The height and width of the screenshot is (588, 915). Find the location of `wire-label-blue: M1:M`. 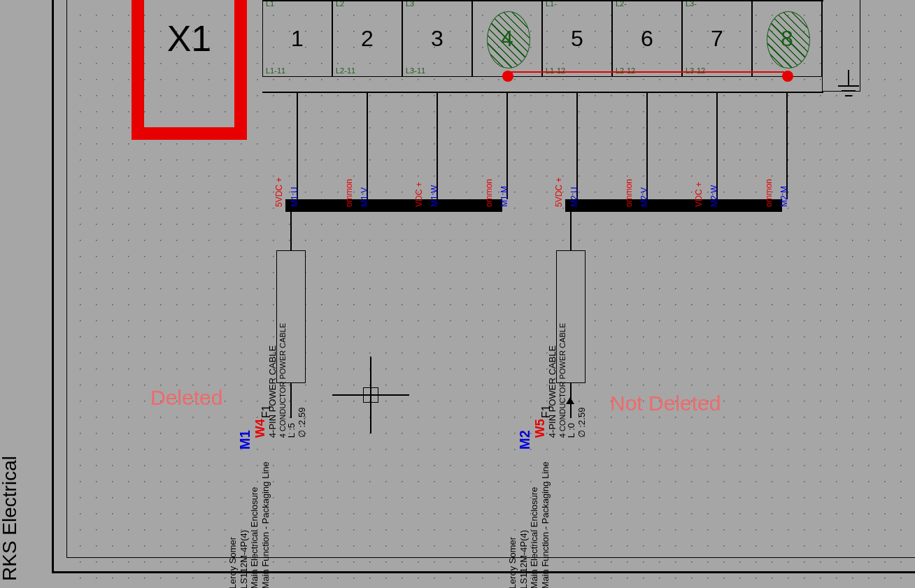

wire-label-blue: M1:M is located at coordinates (504, 196).